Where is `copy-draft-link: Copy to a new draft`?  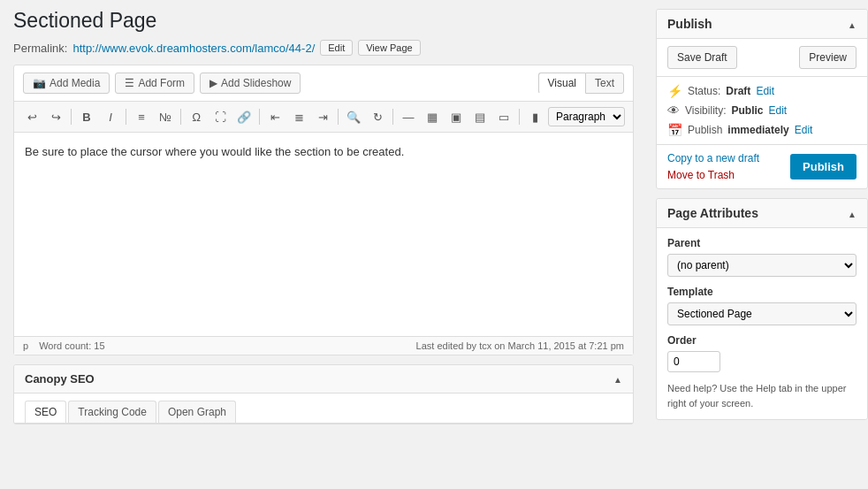
copy-draft-link: Copy to a new draft is located at coordinates (713, 158).